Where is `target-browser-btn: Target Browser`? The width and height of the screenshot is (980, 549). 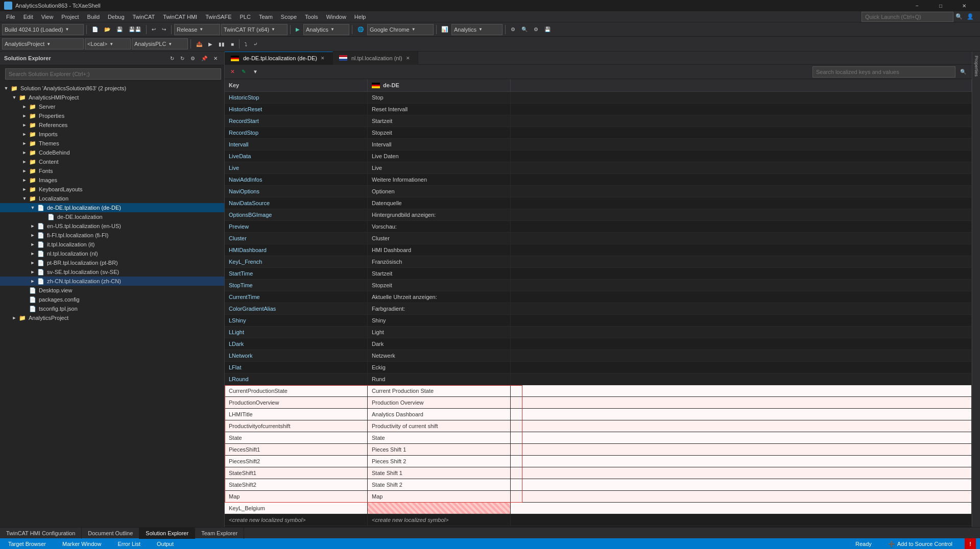
target-browser-btn: Target Browser is located at coordinates (27, 544).